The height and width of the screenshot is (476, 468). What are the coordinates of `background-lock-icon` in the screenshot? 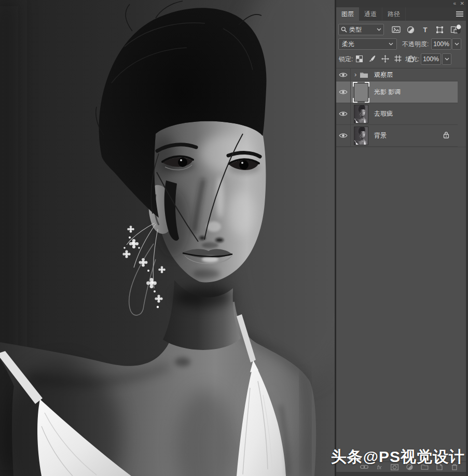 It's located at (446, 136).